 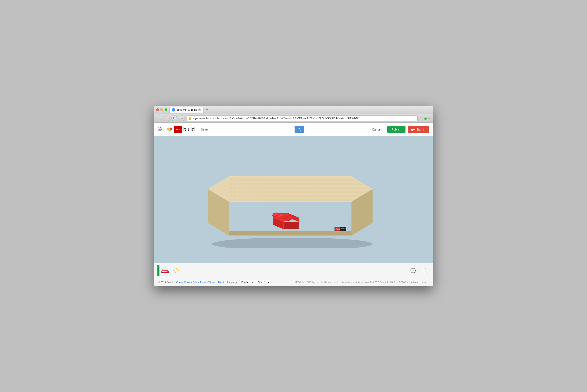 I want to click on active-tab: Build with Chrome ✕, so click(x=187, y=110).